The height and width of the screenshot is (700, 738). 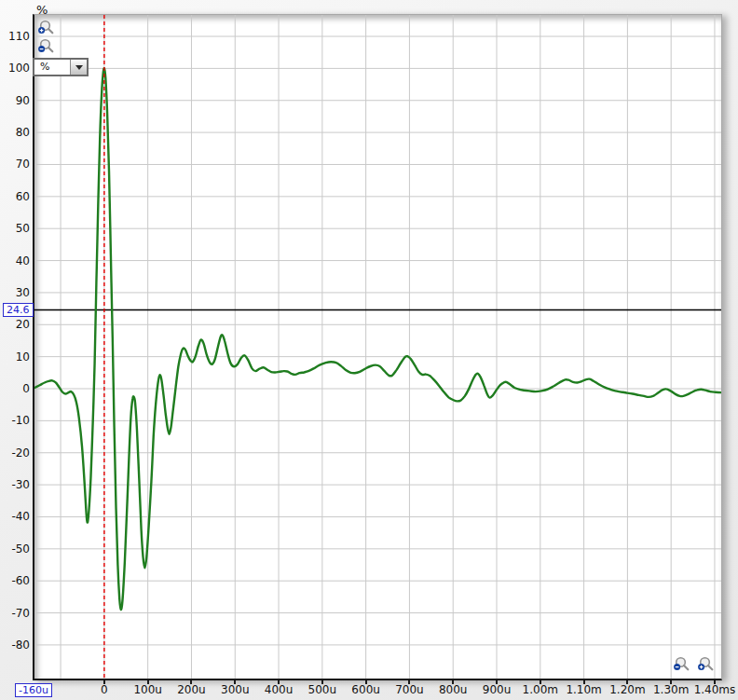 What do you see at coordinates (20, 613) in the screenshot?
I see `y-tick-label: -70` at bounding box center [20, 613].